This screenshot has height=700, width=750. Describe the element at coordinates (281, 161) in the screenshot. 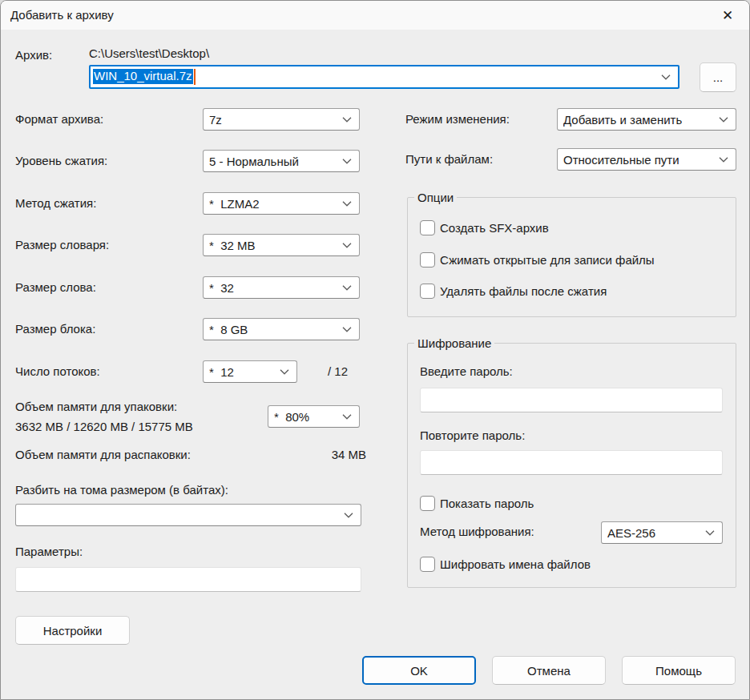

I see `compression-level-select: 5 - Нормальный` at that location.